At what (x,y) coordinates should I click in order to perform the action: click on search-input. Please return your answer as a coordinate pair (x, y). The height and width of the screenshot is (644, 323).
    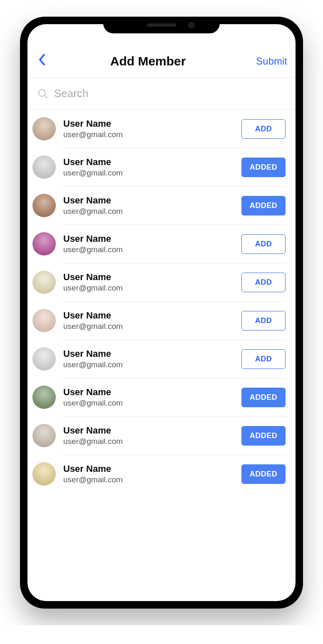
    Looking at the image, I should click on (170, 93).